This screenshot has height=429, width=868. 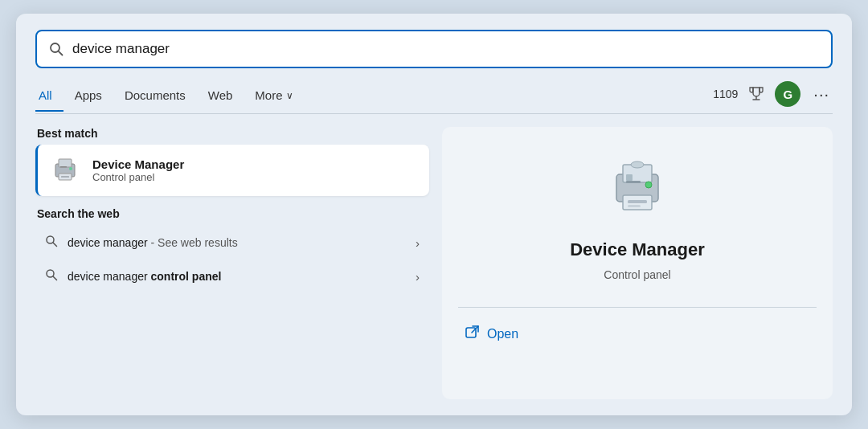 What do you see at coordinates (756, 94) in the screenshot?
I see `trophy-icon` at bounding box center [756, 94].